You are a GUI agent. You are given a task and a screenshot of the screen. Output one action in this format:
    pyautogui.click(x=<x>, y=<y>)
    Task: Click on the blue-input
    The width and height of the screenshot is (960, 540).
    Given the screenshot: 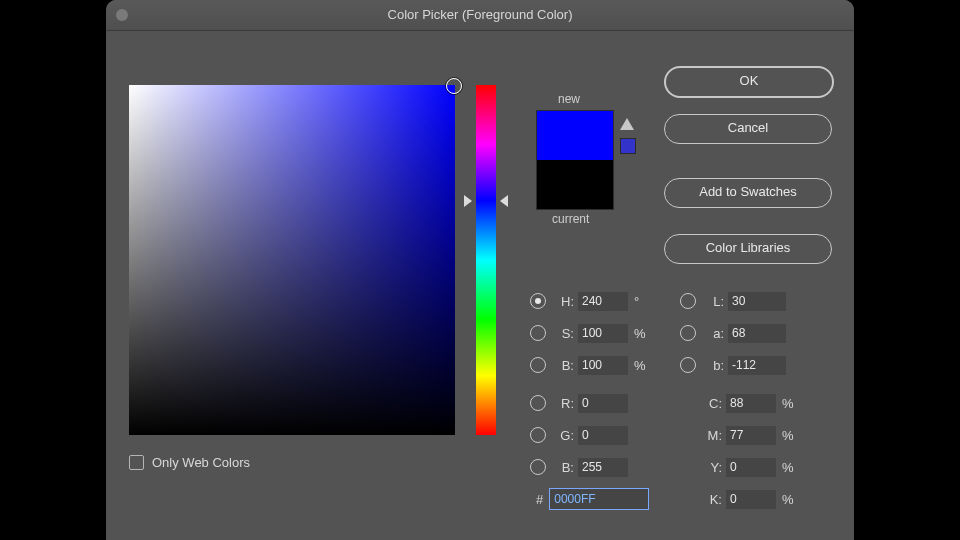 What is the action you would take?
    pyautogui.click(x=603, y=468)
    